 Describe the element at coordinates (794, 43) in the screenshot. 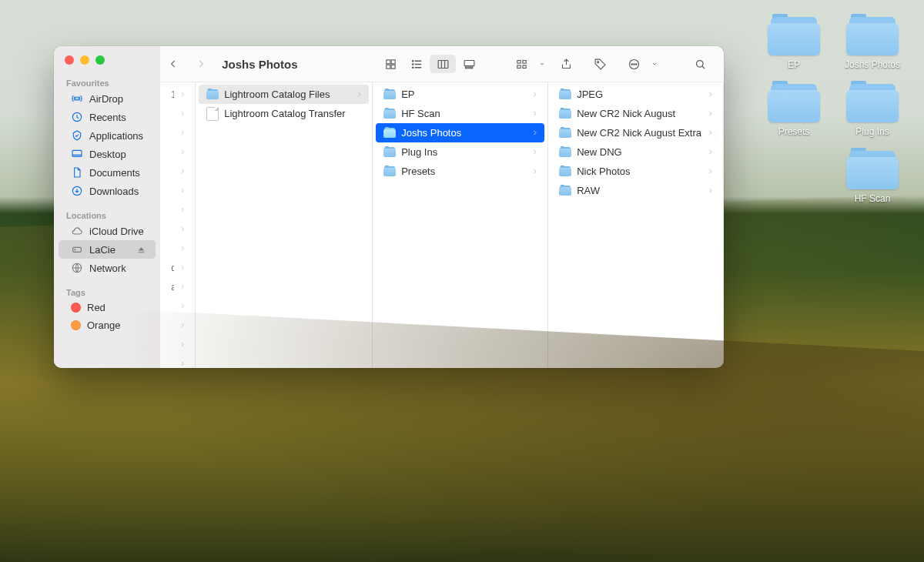

I see `desktop-folder-ep: EP` at that location.